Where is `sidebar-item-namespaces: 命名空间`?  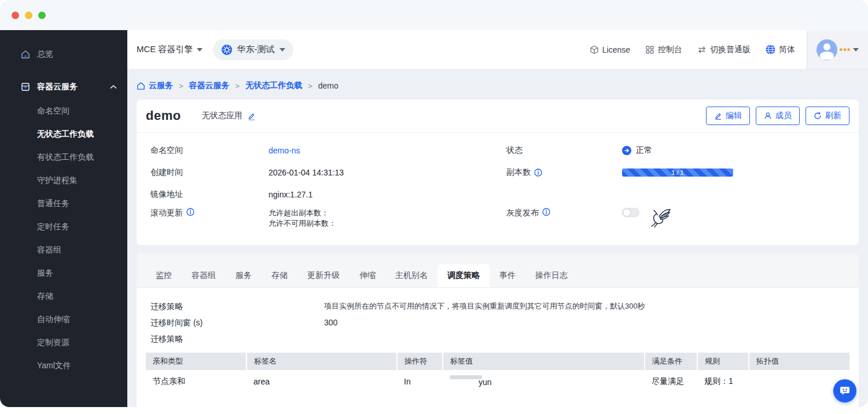
sidebar-item-namespaces: 命名空间 is located at coordinates (64, 111).